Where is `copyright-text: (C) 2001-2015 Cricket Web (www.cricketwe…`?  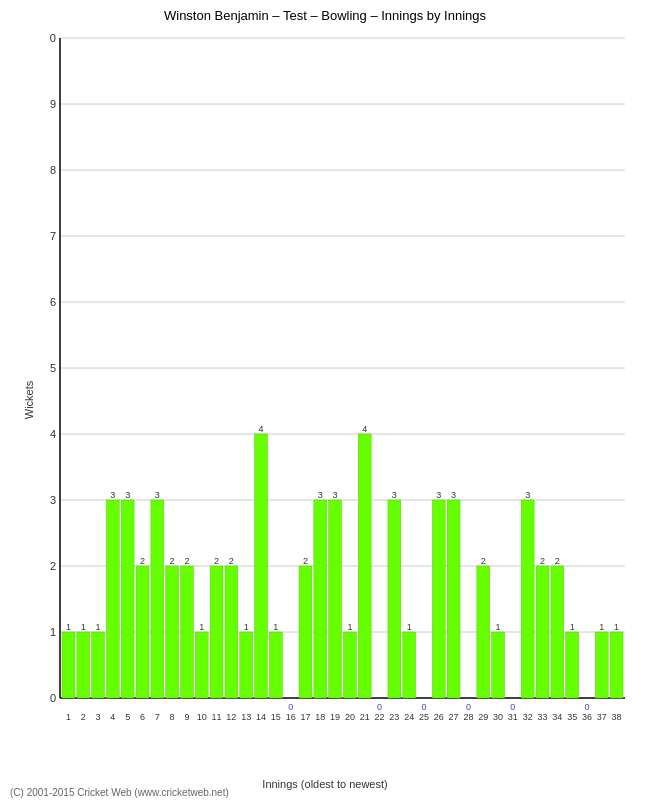
copyright-text: (C) 2001-2015 Cricket Web (www.cricketwe… is located at coordinates (120, 792).